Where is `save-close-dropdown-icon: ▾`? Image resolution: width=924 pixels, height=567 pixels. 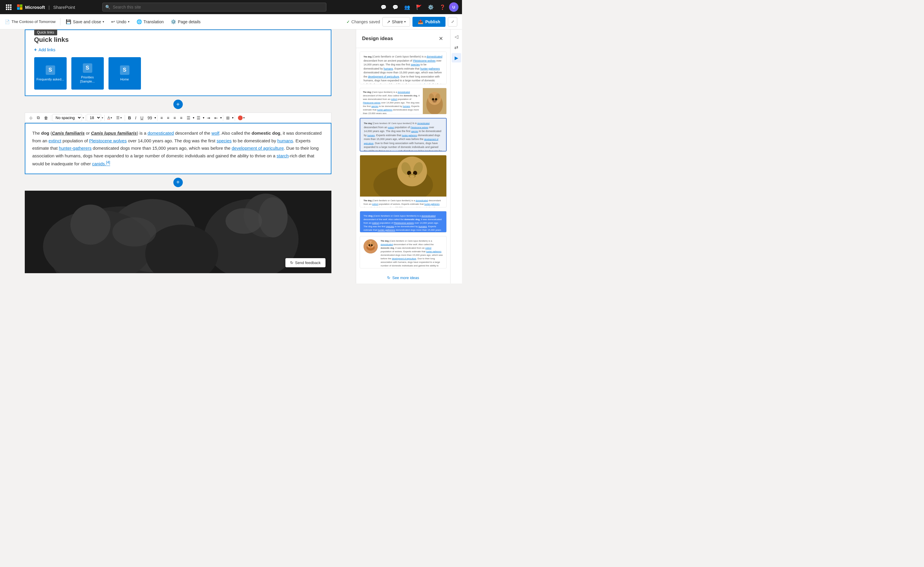 save-close-dropdown-icon: ▾ is located at coordinates (103, 22).